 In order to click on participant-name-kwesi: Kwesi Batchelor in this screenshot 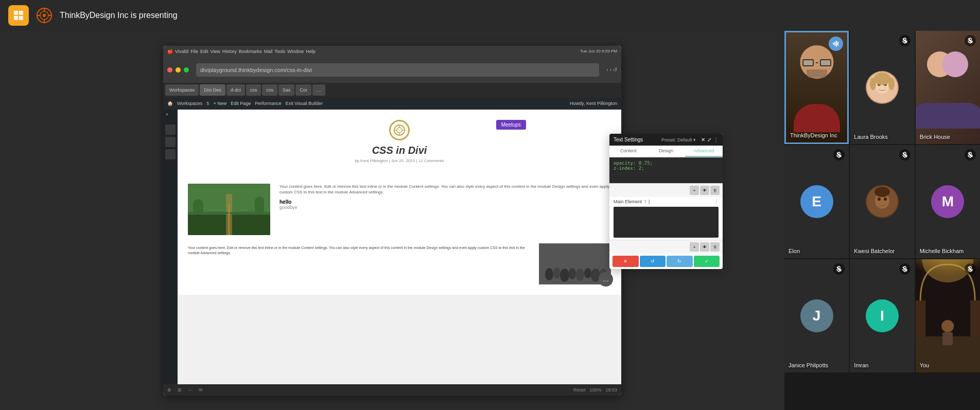, I will do `click(874, 251)`.